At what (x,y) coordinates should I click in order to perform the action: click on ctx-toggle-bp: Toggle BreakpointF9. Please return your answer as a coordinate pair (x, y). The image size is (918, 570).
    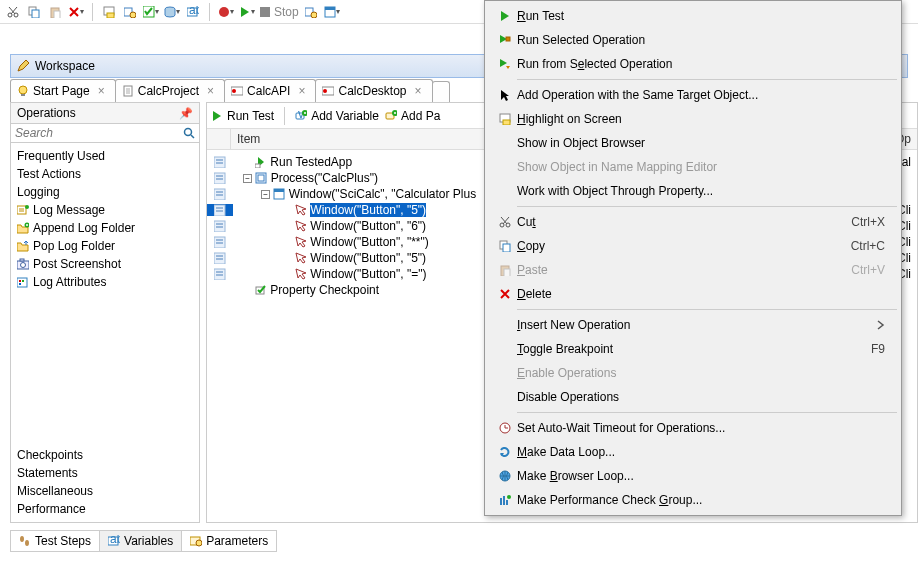
    Looking at the image, I should click on (693, 349).